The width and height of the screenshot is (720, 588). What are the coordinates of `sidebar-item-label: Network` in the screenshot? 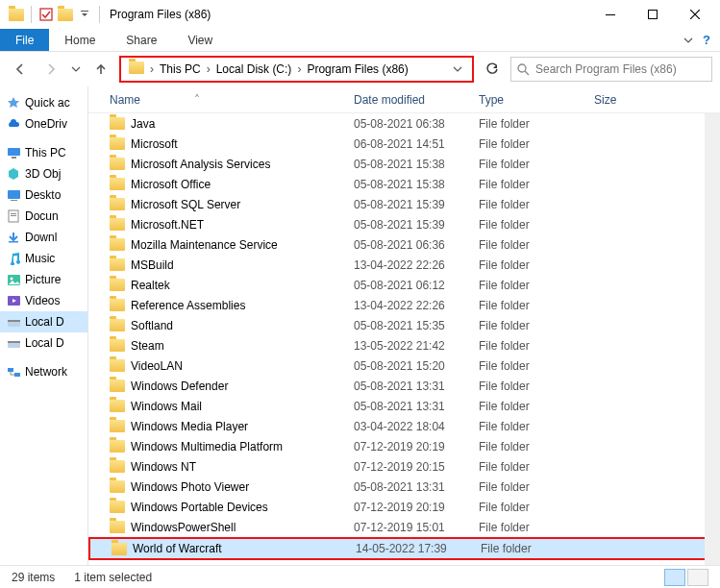 It's located at (46, 372).